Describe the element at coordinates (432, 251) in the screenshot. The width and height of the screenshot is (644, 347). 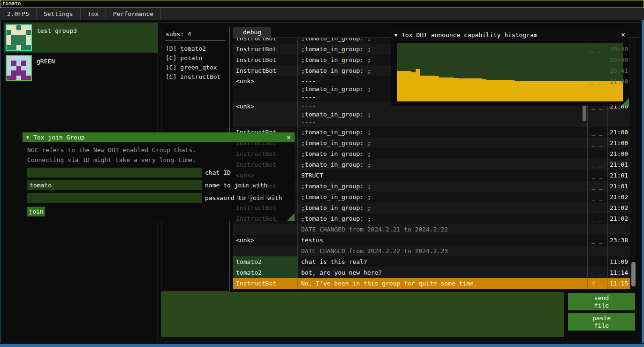
I see `table-row: DATE CHANGED from 2024.2.22 to 2024.2.23` at that location.